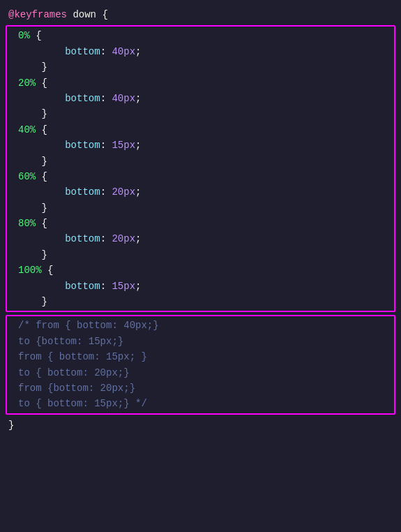  What do you see at coordinates (201, 341) in the screenshot?
I see `comment-line-2: to {bottom: 15px;}` at bounding box center [201, 341].